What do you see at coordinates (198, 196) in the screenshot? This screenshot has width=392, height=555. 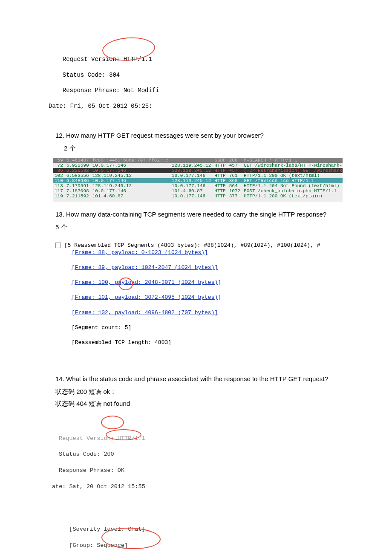 I see `packet-row: 1197.211592101.4.60.8710.0.177.146HTTP 3…` at bounding box center [198, 196].